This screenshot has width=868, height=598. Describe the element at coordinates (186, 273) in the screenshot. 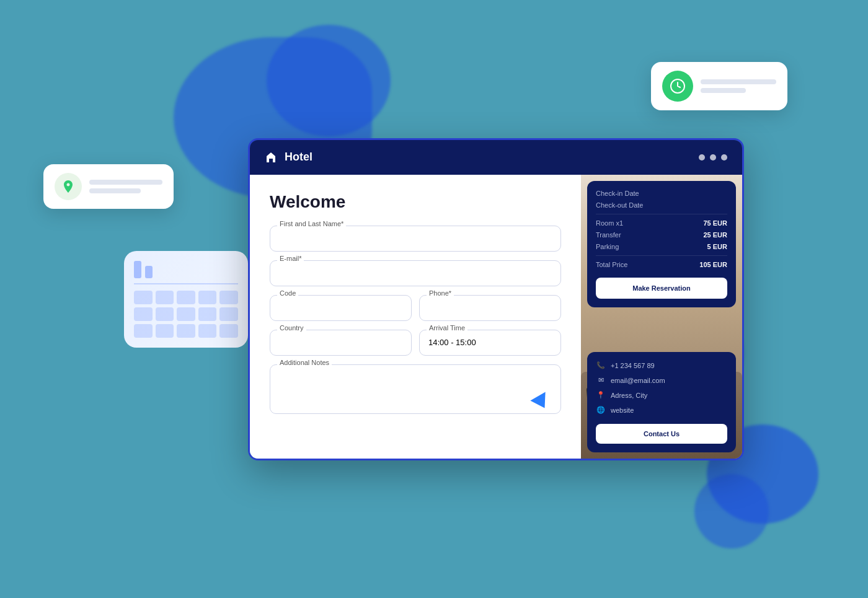

I see `calendar-top` at that location.